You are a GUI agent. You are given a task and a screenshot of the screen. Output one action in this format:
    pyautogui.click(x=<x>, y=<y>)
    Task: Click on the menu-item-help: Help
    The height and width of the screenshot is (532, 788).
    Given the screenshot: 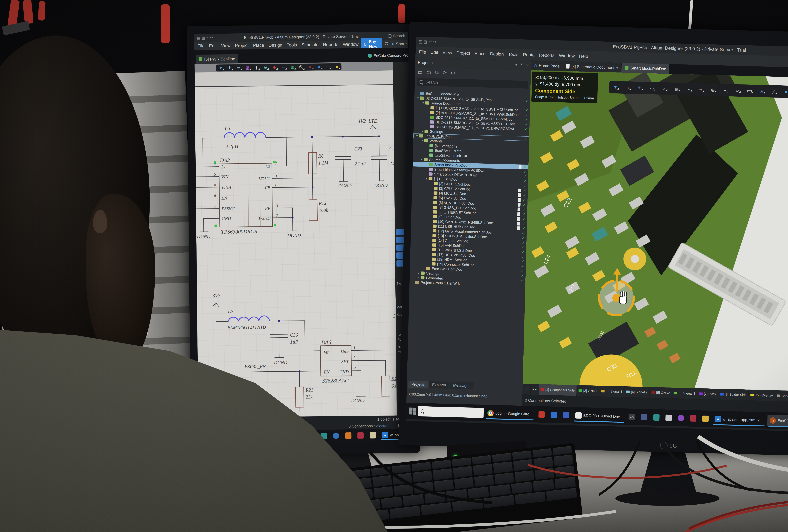 What is the action you would take?
    pyautogui.click(x=584, y=56)
    